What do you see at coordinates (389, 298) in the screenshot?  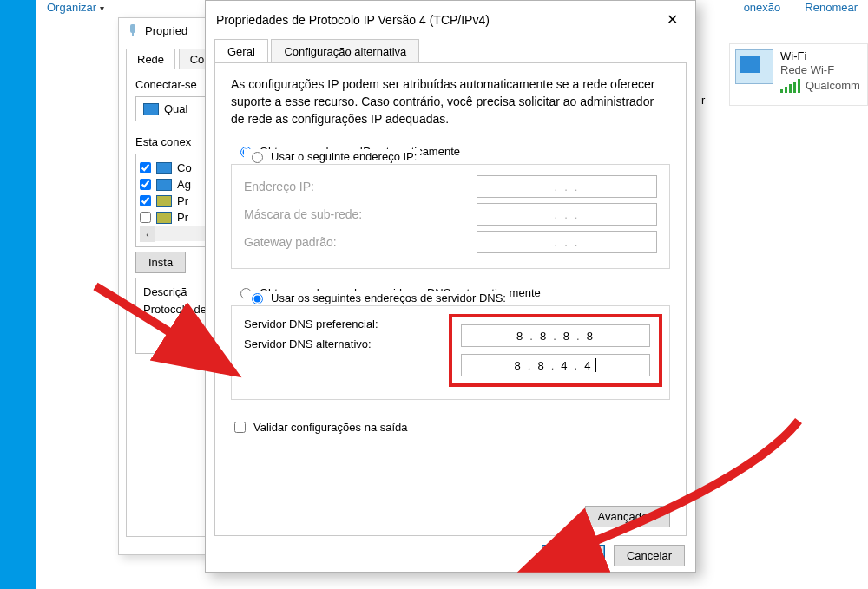 I see `radio-dns-manual-label: Usar os seguintes endereços de servidor …` at bounding box center [389, 298].